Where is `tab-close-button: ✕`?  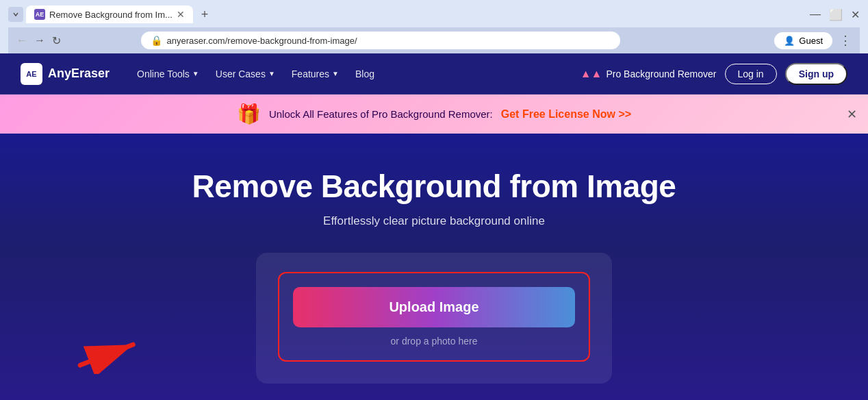
tab-close-button: ✕ is located at coordinates (181, 14).